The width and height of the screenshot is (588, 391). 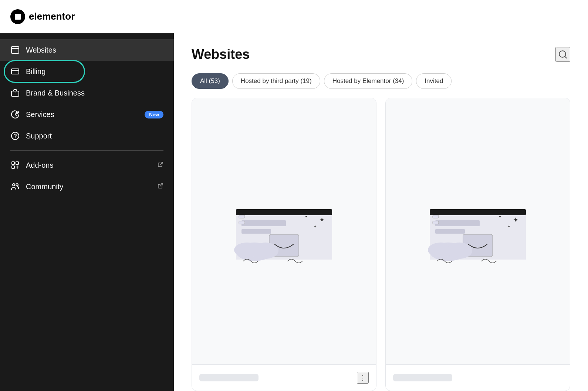 I want to click on card-1-name-placeholder, so click(x=229, y=378).